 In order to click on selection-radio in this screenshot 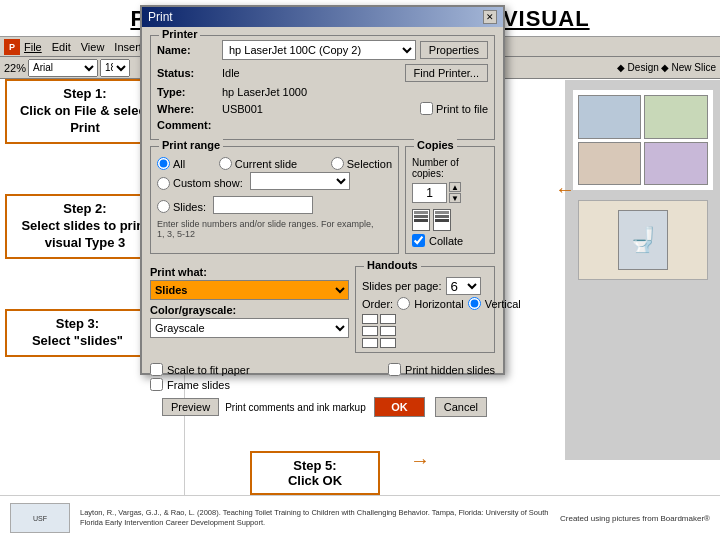, I will do `click(338, 164)`.